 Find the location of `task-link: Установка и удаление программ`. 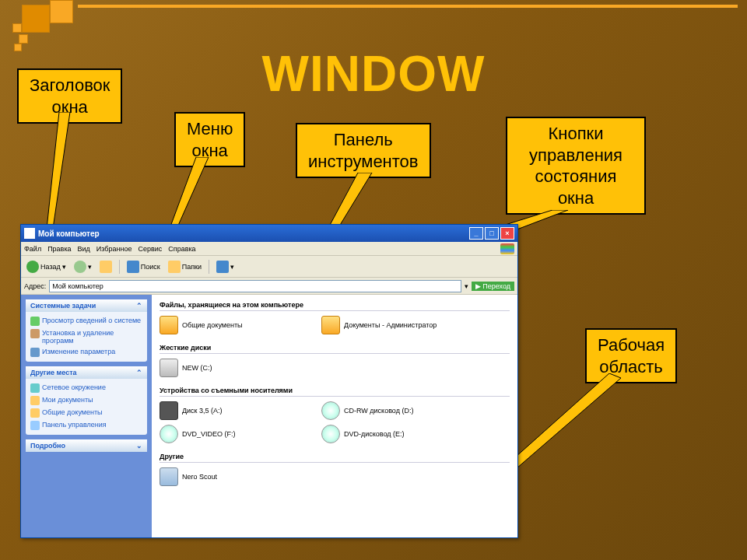

task-link: Установка и удаление программ is located at coordinates (86, 337).